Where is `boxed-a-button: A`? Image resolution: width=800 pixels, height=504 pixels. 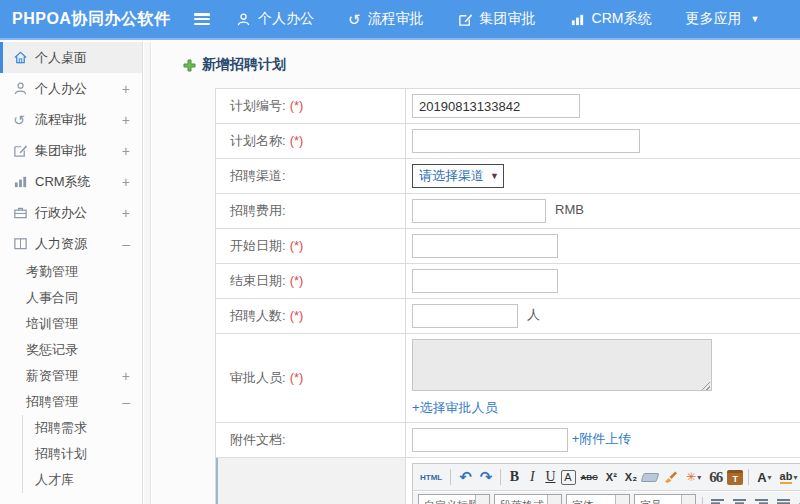 boxed-a-button: A is located at coordinates (568, 478).